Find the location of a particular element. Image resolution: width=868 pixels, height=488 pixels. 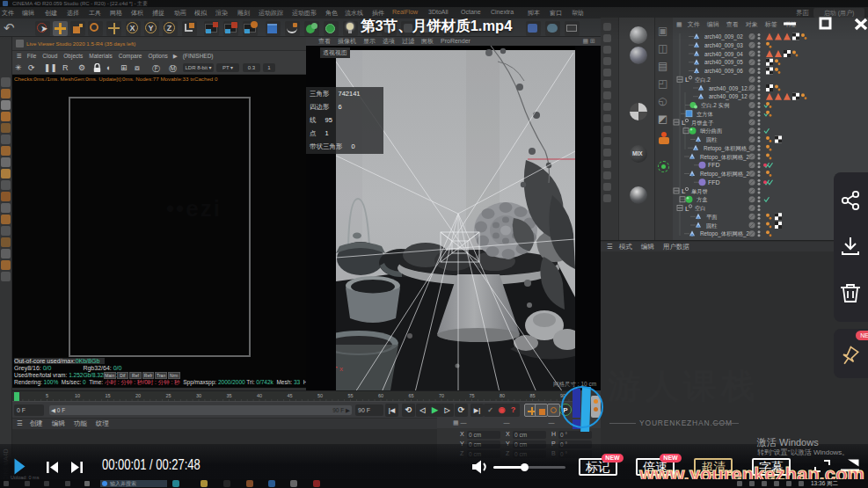

svg-text: 65 is located at coordinates (411, 396).